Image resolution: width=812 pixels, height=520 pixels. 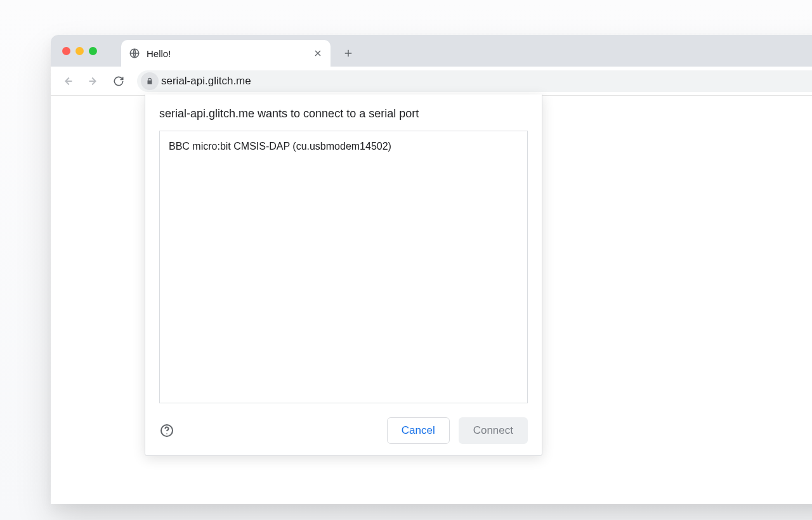 I want to click on dialog-footer: Cancel Connect, so click(x=344, y=431).